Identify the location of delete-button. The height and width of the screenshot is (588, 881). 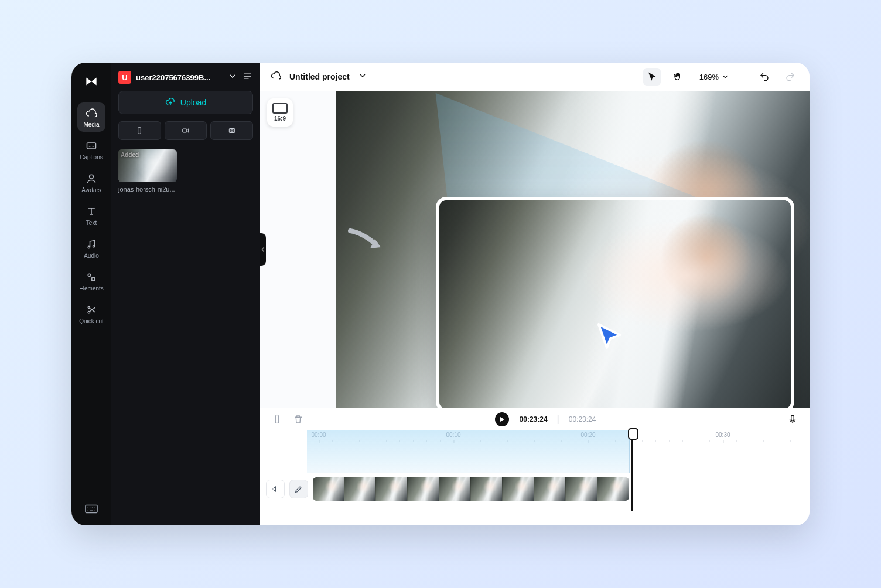
(298, 419).